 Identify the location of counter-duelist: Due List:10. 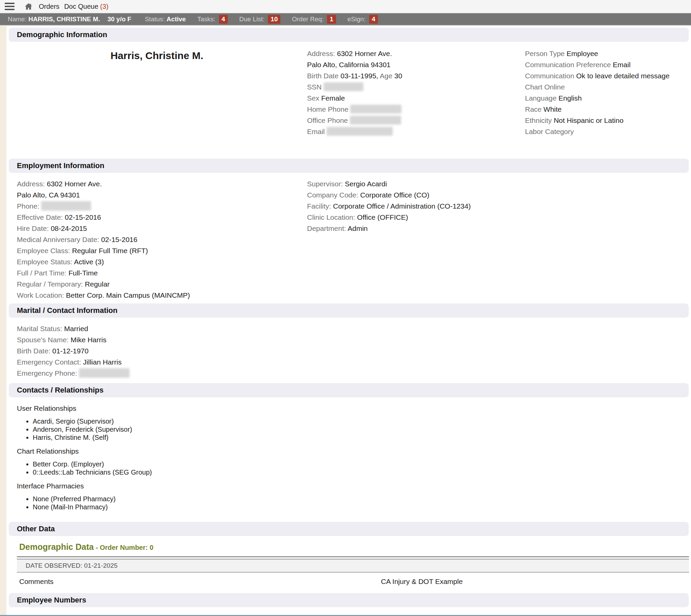
(260, 19).